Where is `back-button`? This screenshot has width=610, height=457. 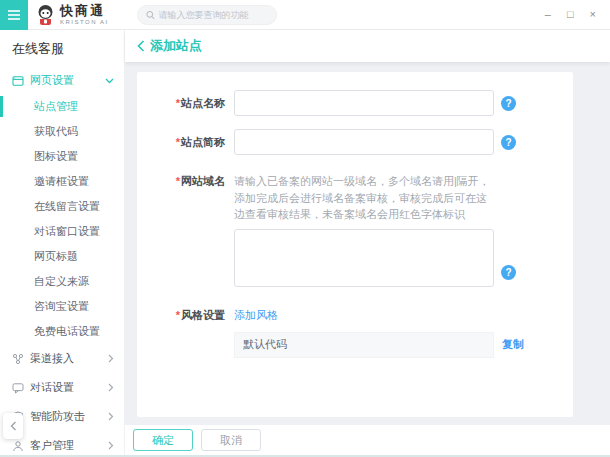 back-button is located at coordinates (141, 46).